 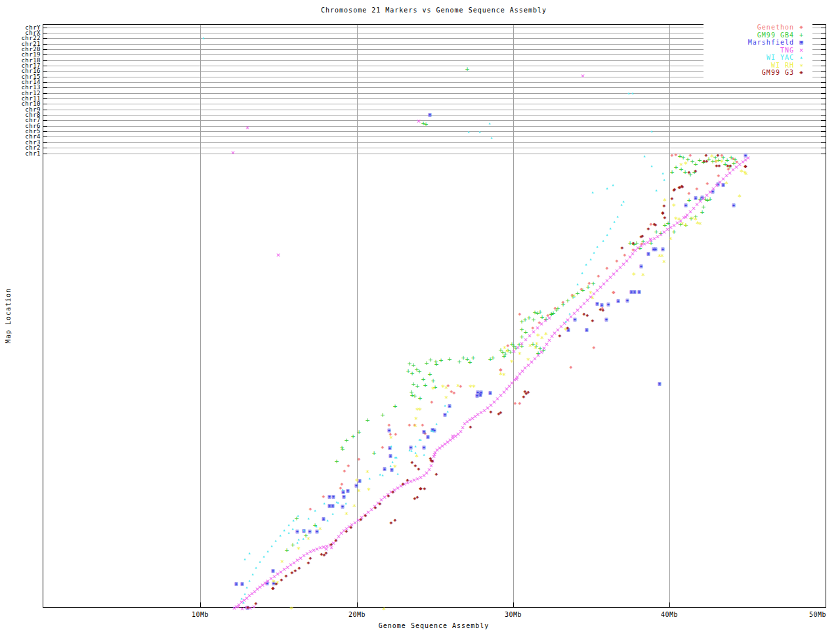 What do you see at coordinates (513, 605) in the screenshot?
I see `x-tick-mark` at bounding box center [513, 605].